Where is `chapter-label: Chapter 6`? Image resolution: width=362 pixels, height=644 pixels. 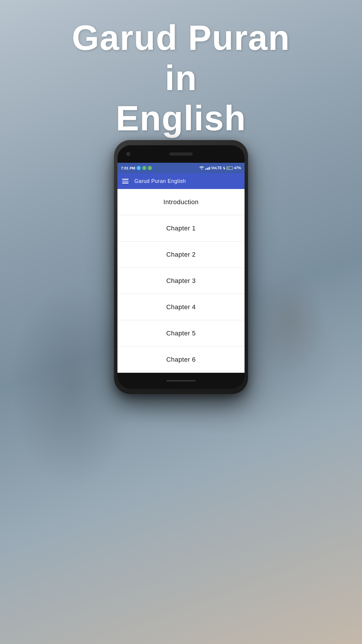 chapter-label: Chapter 6 is located at coordinates (181, 360).